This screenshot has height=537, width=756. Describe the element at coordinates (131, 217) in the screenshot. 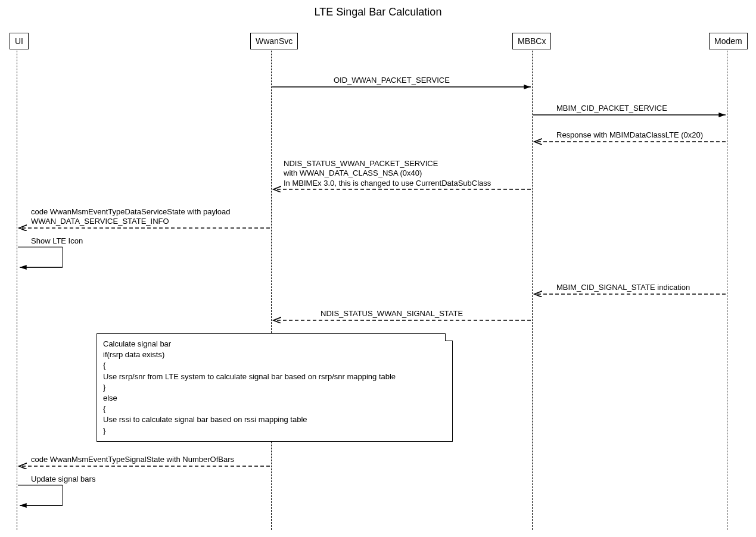

I see `msg-event-data-service-state: code WwanMsmEventTypeDataServiceState wi…` at that location.